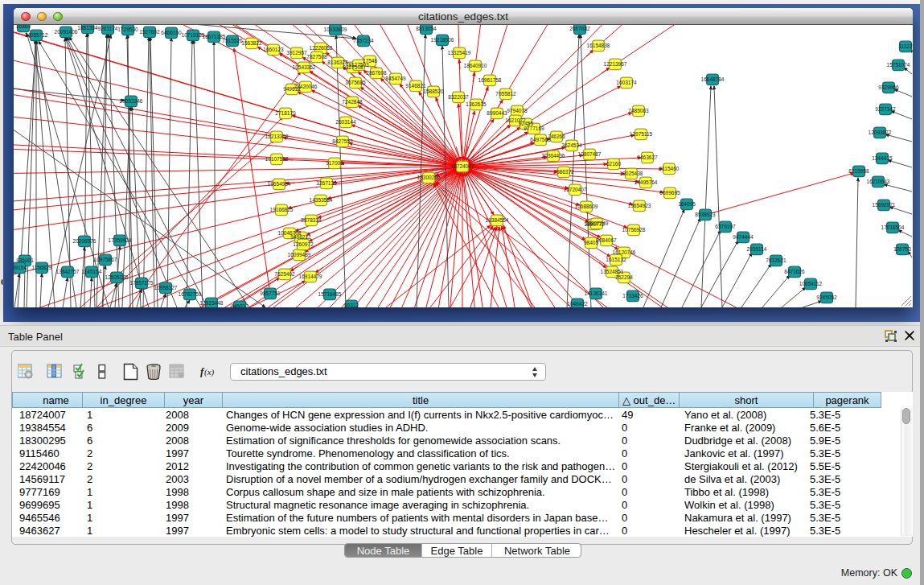  What do you see at coordinates (433, 92) in the screenshot?
I see `svg-text: 1588520` at bounding box center [433, 92].